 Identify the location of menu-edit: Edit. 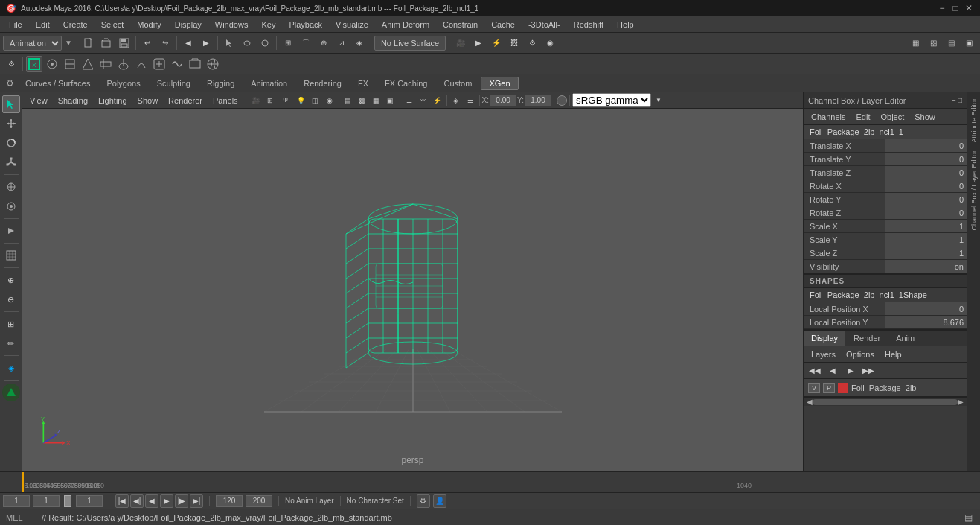
(43, 25).